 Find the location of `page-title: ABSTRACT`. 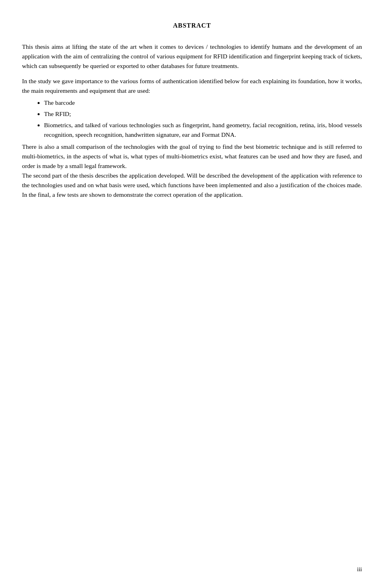

page-title: ABSTRACT is located at coordinates (192, 26).